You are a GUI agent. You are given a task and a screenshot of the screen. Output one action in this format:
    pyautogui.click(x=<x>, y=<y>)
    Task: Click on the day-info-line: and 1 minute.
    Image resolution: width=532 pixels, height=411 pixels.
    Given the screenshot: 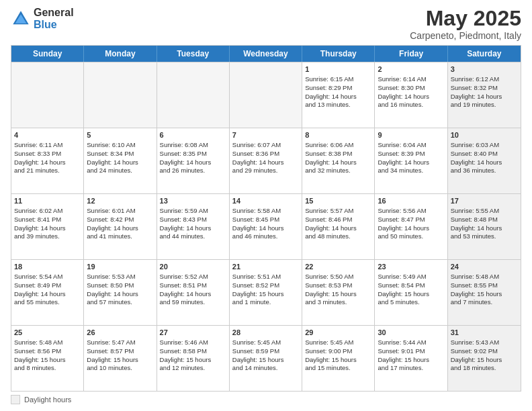 What is the action you would take?
    pyautogui.click(x=266, y=302)
    